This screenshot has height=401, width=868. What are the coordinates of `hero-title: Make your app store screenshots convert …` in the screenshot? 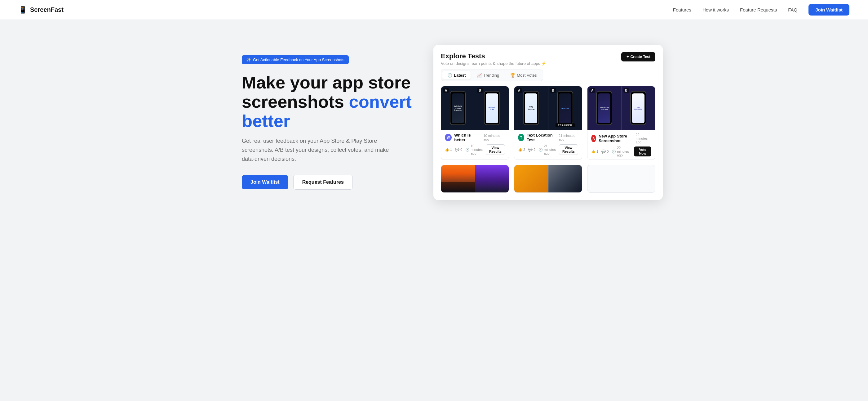 It's located at (328, 102).